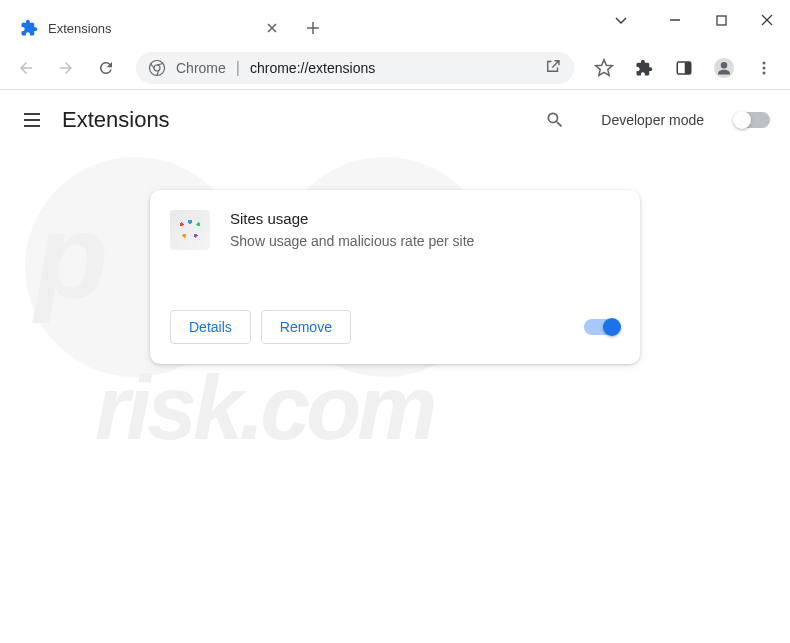  Describe the element at coordinates (292, 120) in the screenshot. I see `page-title: Extensions` at that location.